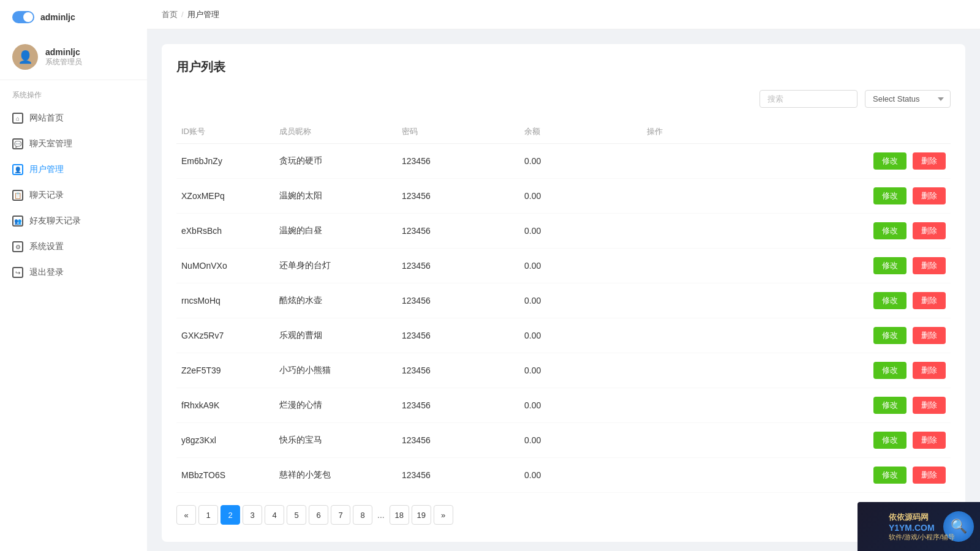  Describe the element at coordinates (363, 515) in the screenshot. I see `pagination-page-8: 8` at that location.